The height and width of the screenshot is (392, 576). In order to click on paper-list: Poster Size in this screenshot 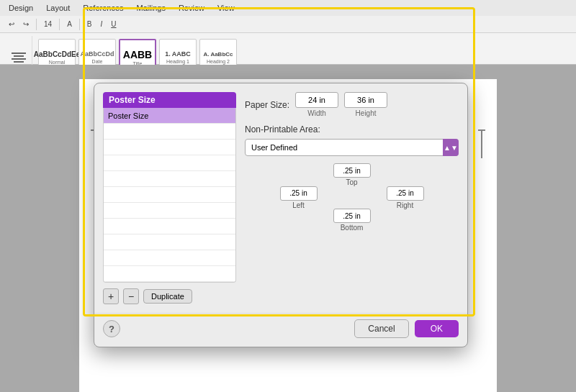, I will do `click(170, 196)`.